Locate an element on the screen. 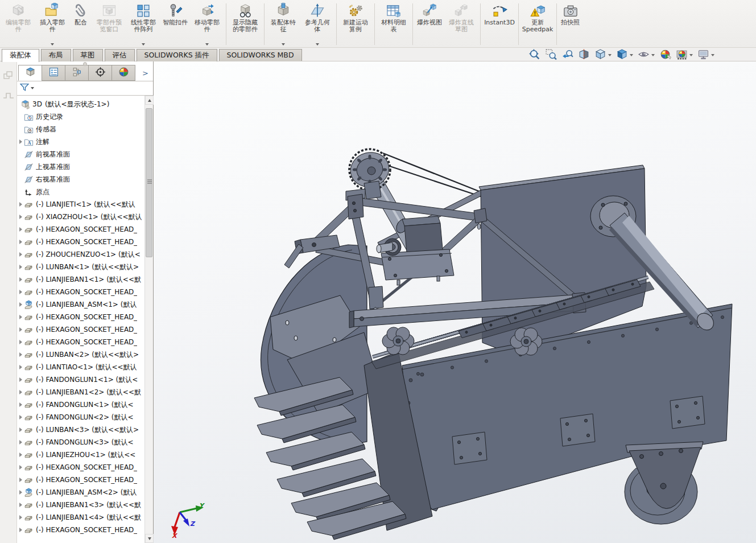 Image resolution: width=756 pixels, height=543 pixels. section-view-button is located at coordinates (584, 56).